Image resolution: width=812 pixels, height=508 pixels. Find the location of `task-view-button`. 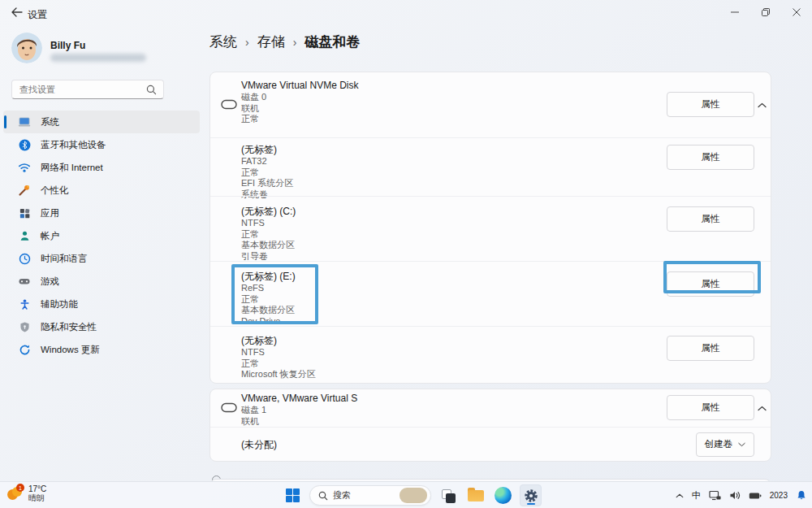

task-view-button is located at coordinates (448, 496).